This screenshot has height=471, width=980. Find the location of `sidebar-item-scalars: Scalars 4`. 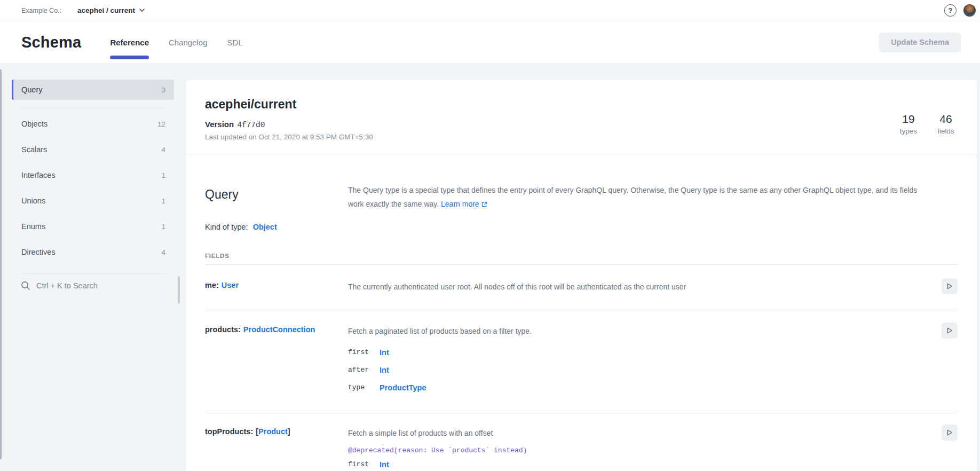

sidebar-item-scalars: Scalars 4 is located at coordinates (93, 150).